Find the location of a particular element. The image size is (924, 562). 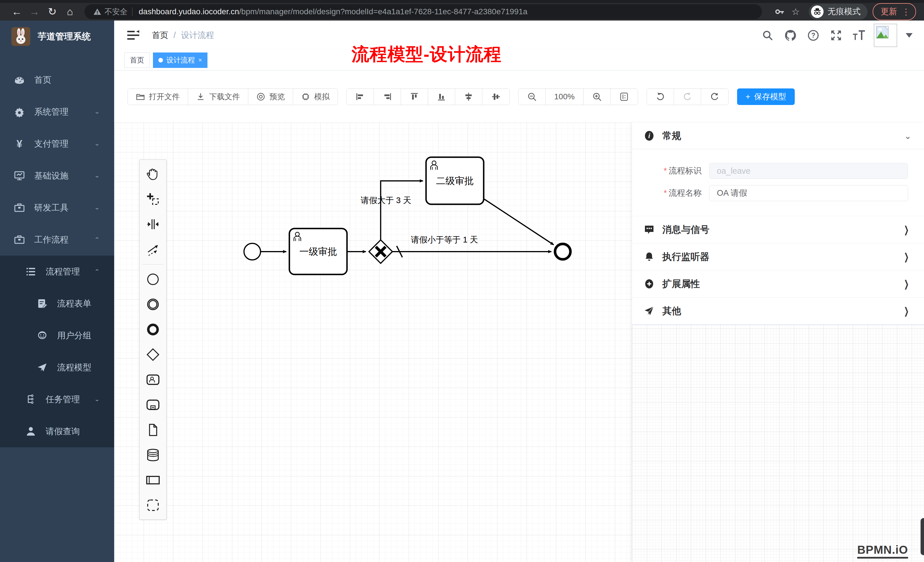

sidebar-item-基础设施: 基础设施⌄ is located at coordinates (57, 175).